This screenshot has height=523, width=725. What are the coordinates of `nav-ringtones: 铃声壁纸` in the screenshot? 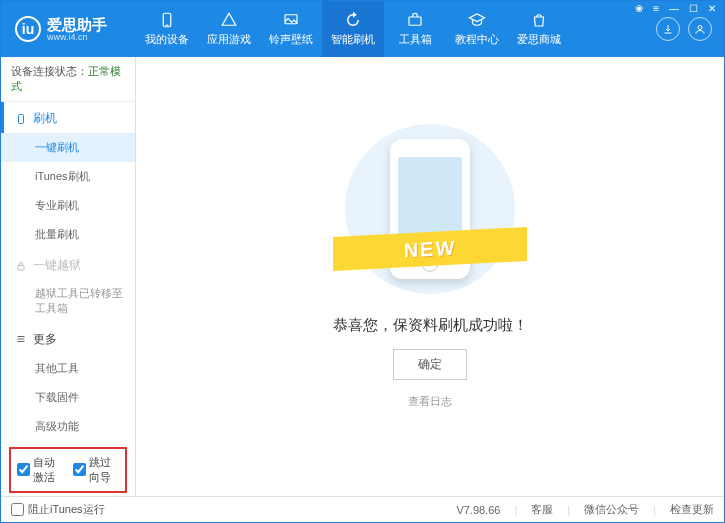 It's located at (291, 29).